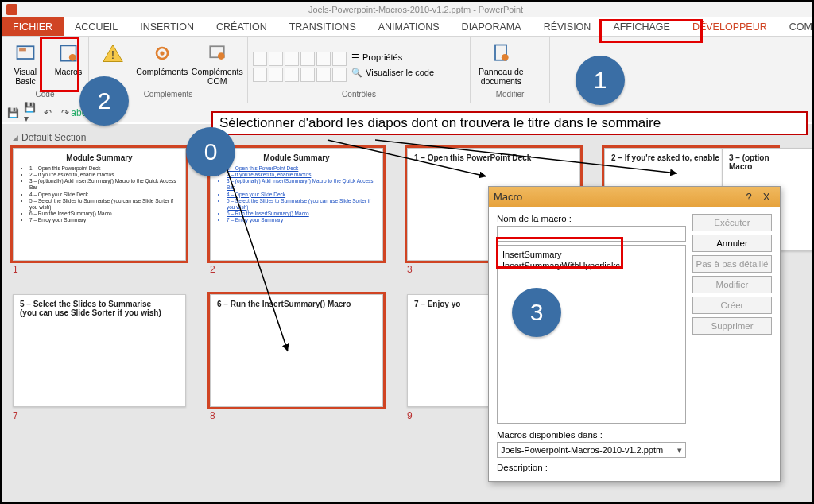 The image size is (814, 504). Describe the element at coordinates (409, 27) in the screenshot. I see `tab-animations: ANIMATIONS` at that location.